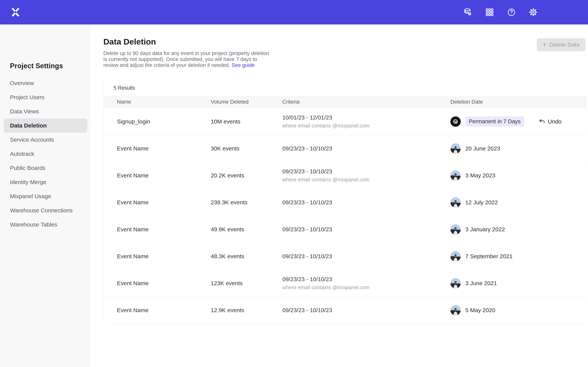  What do you see at coordinates (533, 12) in the screenshot?
I see `settings-gear-icon` at bounding box center [533, 12].